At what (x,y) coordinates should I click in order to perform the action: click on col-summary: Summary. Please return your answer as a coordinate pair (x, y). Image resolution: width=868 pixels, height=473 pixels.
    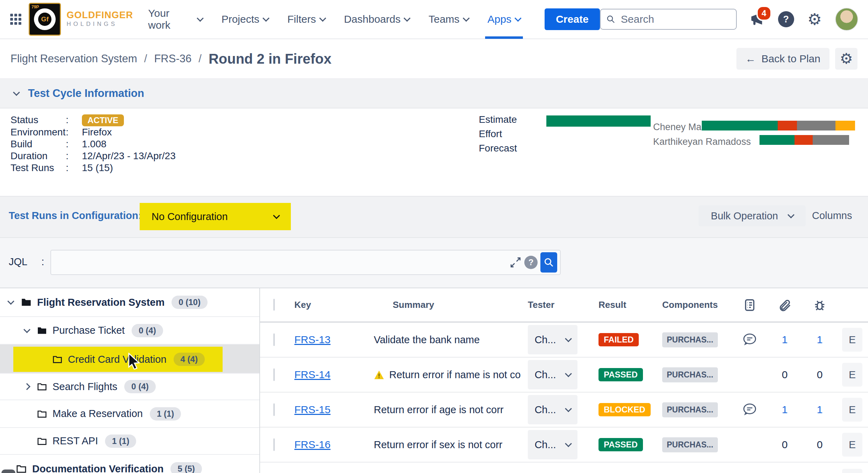
    Looking at the image, I should click on (451, 305).